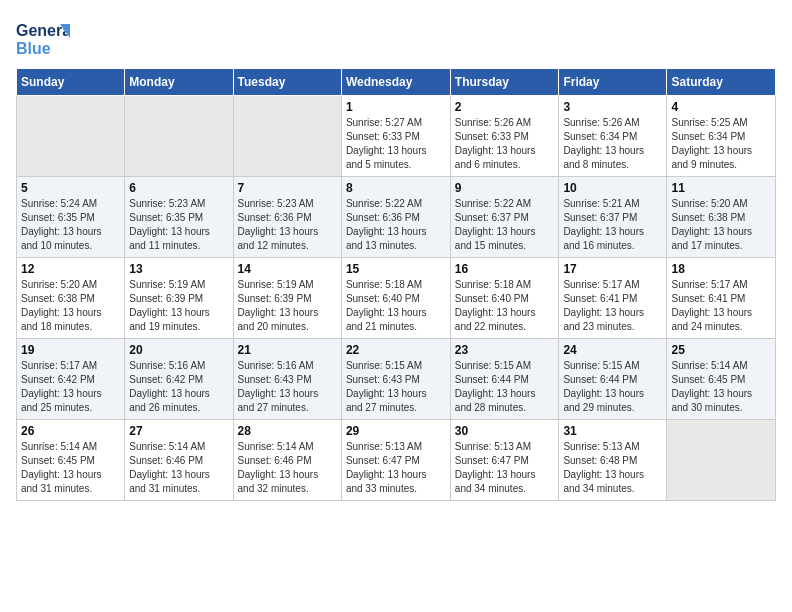  I want to click on day-info: Sunrise: 5:23 AMSunset: 6:35 PMDaylight:…, so click(178, 225).